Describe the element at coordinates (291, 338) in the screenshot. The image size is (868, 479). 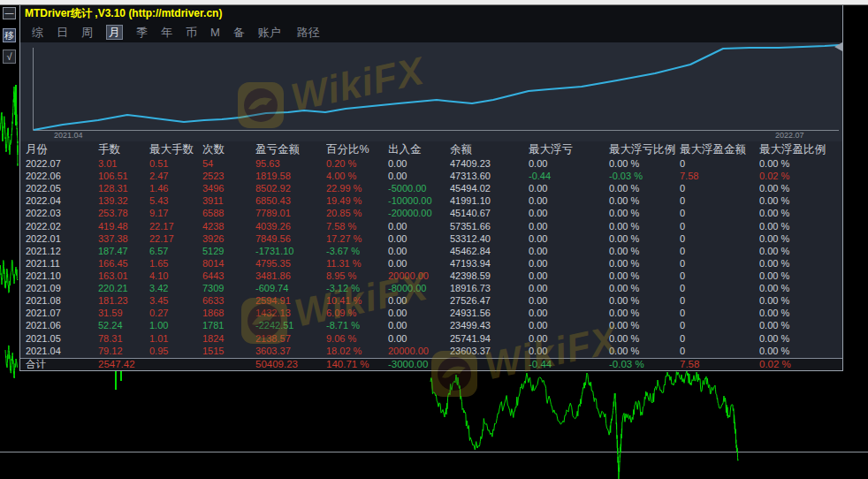
I see `cell: 2138.57` at that location.